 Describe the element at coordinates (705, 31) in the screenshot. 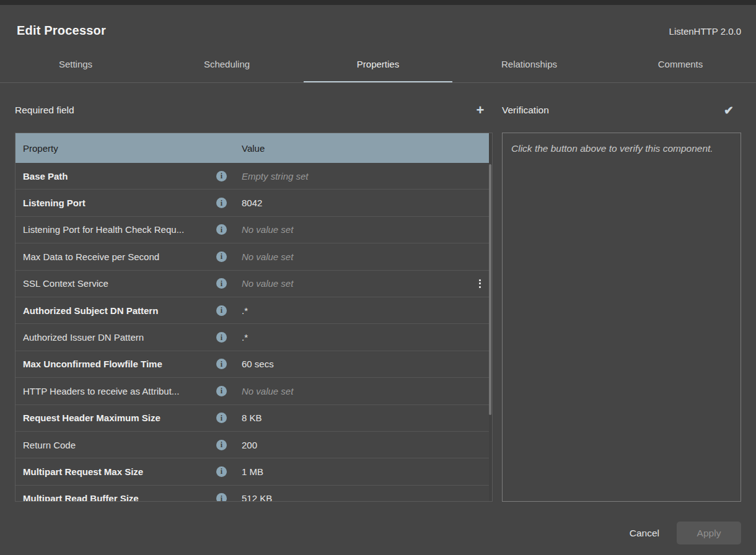

I see `component-version: ListenHTTP 2.0.0` at that location.